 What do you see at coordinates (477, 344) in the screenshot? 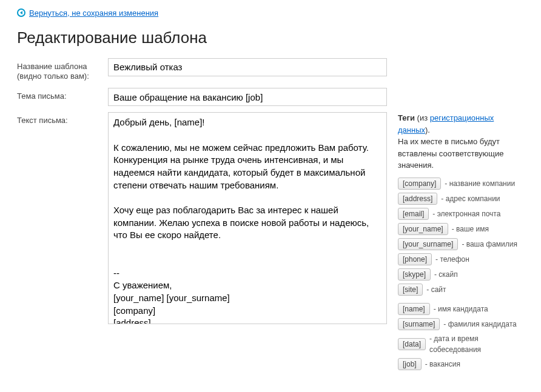
I see `tag-description: - дата и время собеседования` at bounding box center [477, 344].